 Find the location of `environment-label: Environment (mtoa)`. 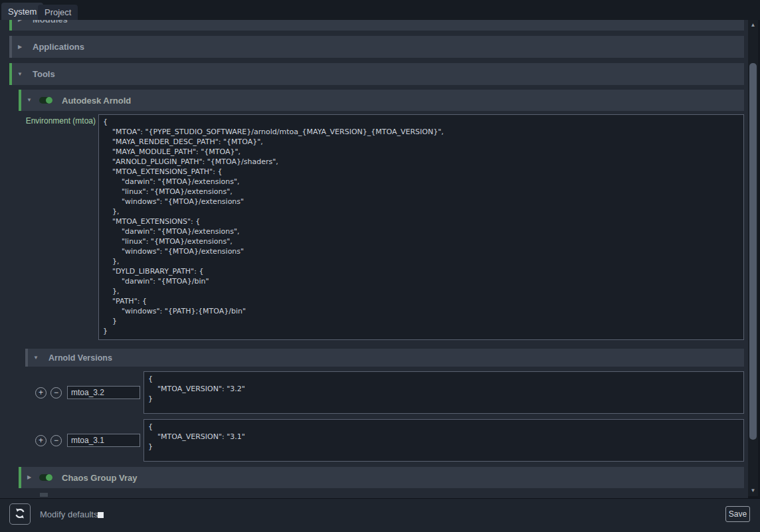

environment-label: Environment (mtoa) is located at coordinates (49, 227).